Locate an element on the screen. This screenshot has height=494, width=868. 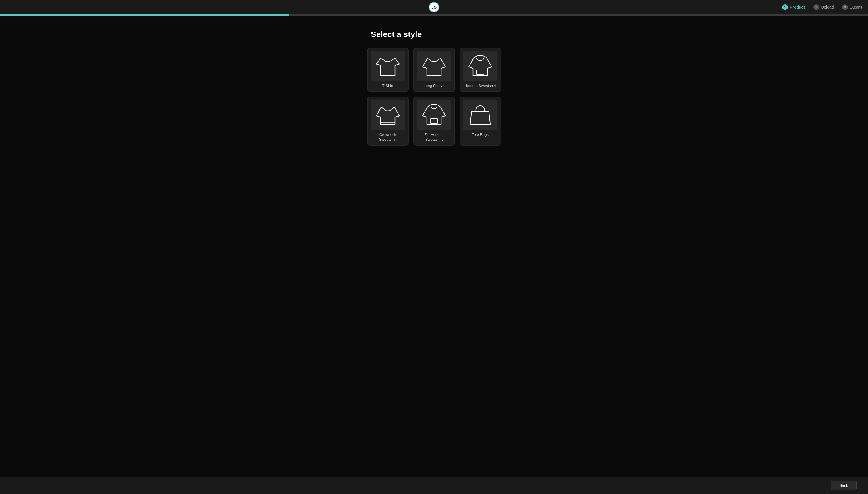
crewneck-label: Crewneck Sweatshirt is located at coordinates (388, 137).